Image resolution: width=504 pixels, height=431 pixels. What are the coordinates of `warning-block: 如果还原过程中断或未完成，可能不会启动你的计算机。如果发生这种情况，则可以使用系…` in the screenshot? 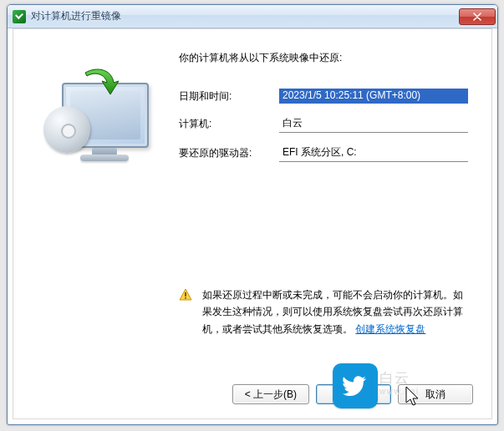 It's located at (323, 312).